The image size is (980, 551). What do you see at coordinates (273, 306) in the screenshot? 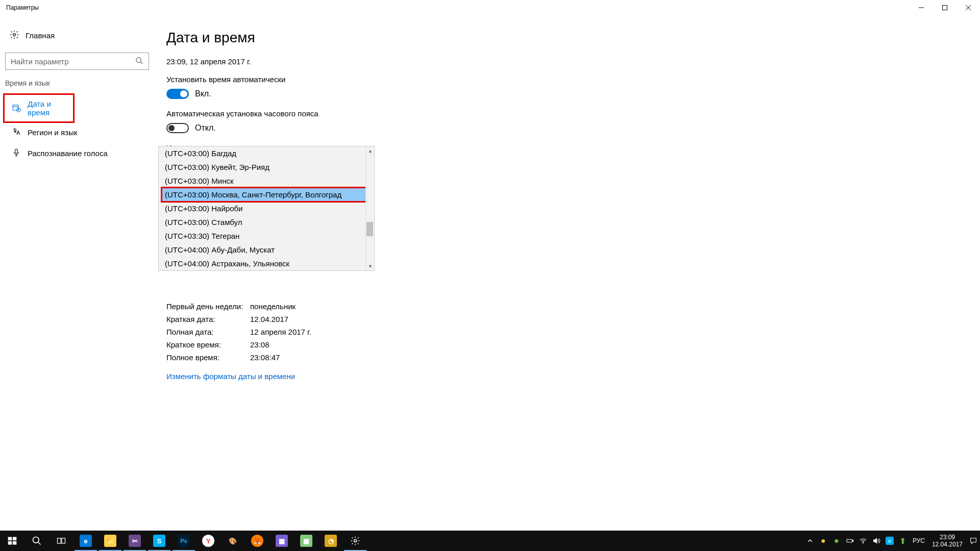
I see `format-value: понедельник` at bounding box center [273, 306].